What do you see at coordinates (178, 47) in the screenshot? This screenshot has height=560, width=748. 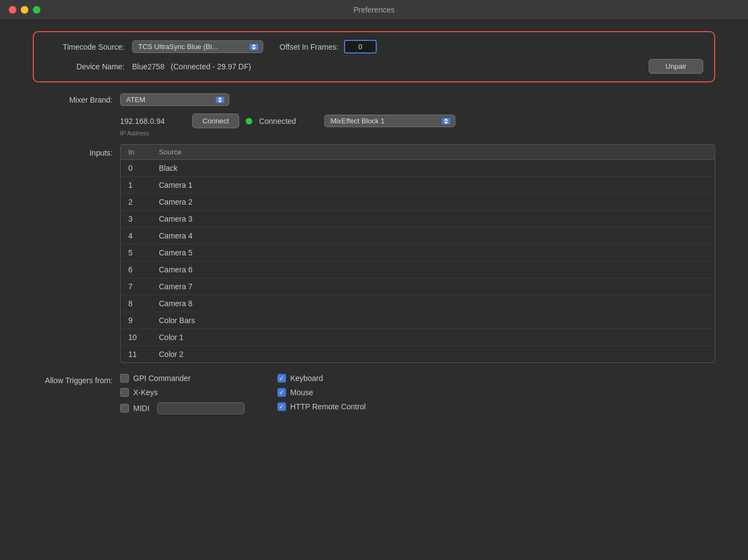 I see `timecode-source-value: TCS UltraSync Blue (Bl...` at bounding box center [178, 47].